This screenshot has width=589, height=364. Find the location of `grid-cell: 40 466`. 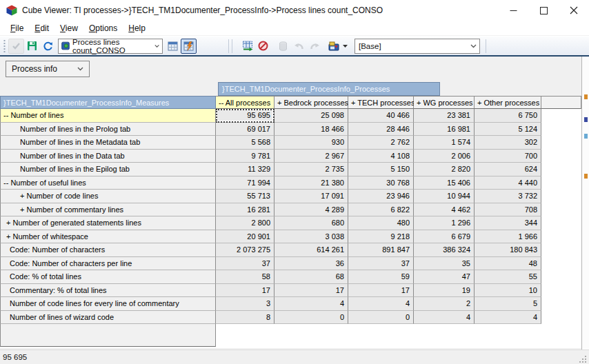

grid-cell: 40 466 is located at coordinates (381, 116).